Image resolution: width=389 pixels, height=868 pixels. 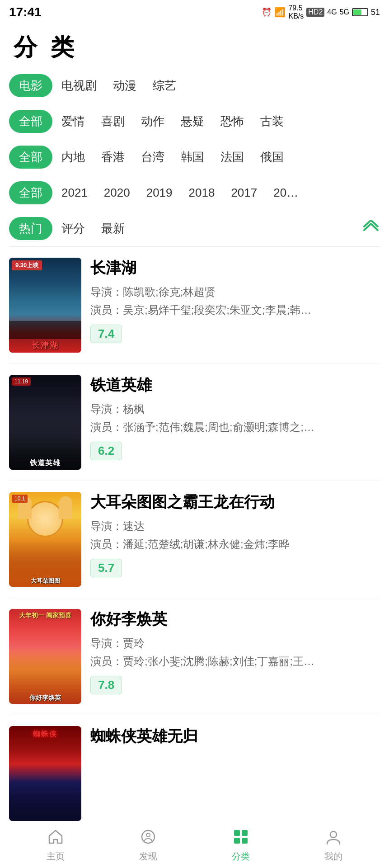 I want to click on profile-icon, so click(x=333, y=838).